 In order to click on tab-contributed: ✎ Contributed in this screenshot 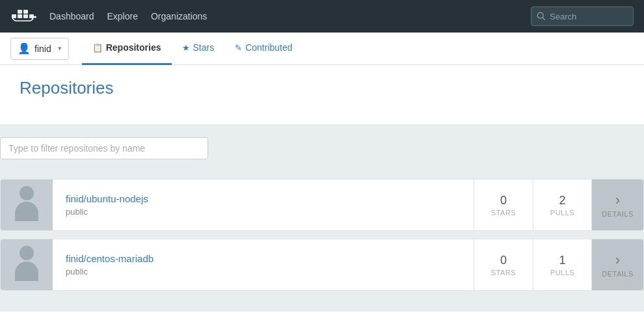, I will do `click(263, 49)`.